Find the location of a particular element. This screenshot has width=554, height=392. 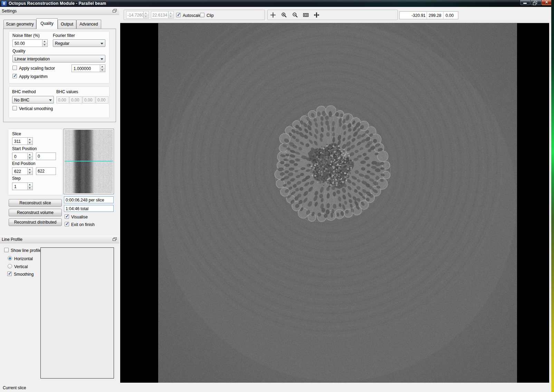

tab-output: Output is located at coordinates (67, 24).